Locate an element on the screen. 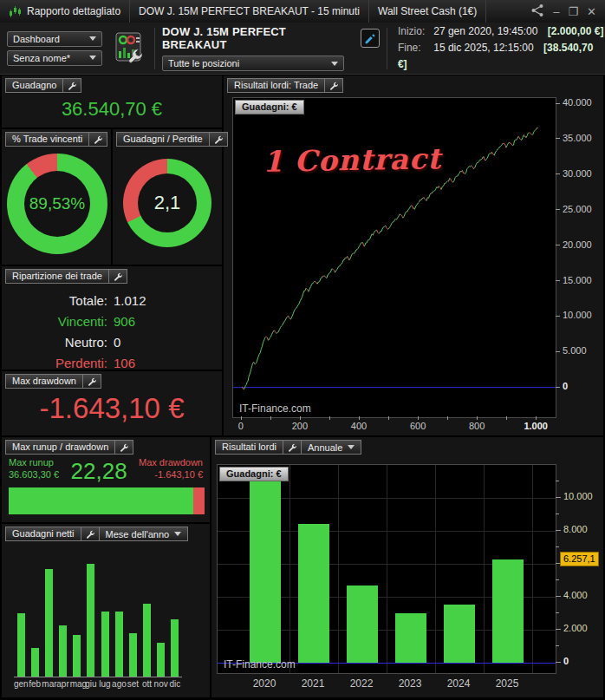 This screenshot has height=700, width=605. toolbar-separator is located at coordinates (154, 49).